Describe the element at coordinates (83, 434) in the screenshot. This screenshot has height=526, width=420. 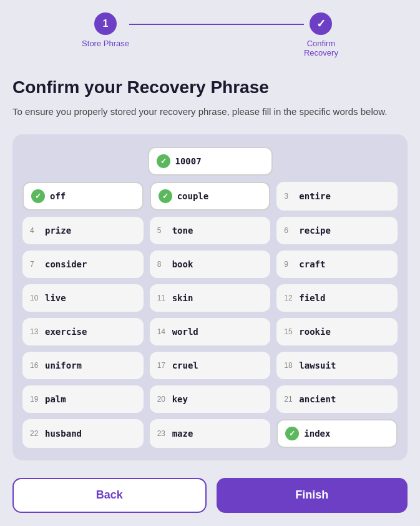
I see `phrase-item-22: 22husband` at that location.